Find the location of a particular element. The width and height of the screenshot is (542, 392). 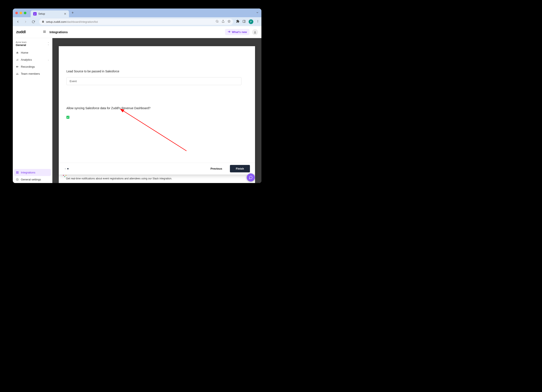

lead-source-label: Lead Source to be passed in Salesforce is located at coordinates (157, 71).